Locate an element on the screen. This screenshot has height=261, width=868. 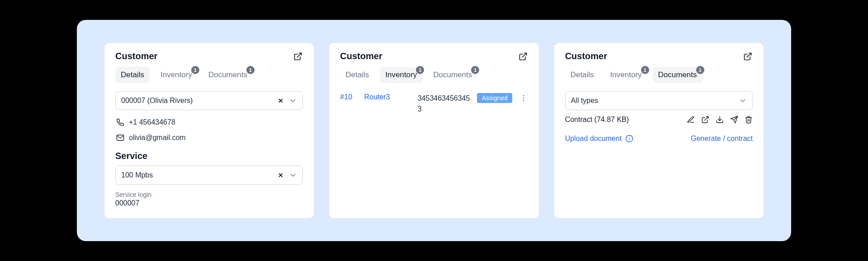
document-footer: Upload document Generate / contract is located at coordinates (659, 139).